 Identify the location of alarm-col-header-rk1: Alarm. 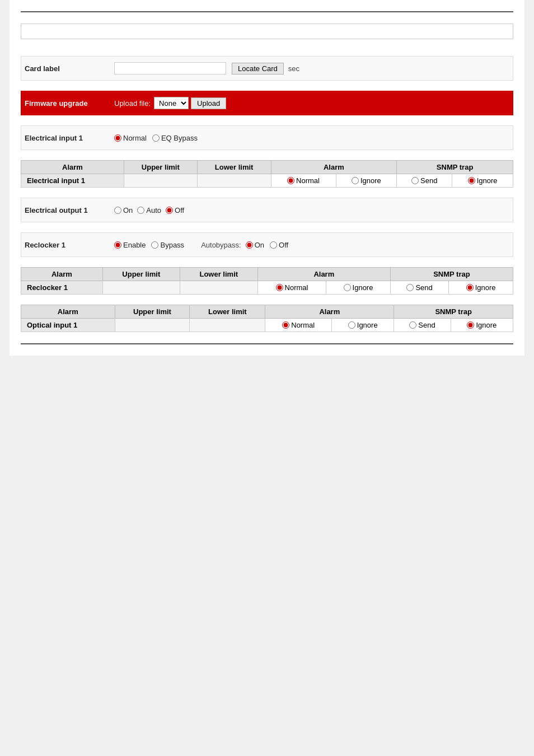
(62, 274).